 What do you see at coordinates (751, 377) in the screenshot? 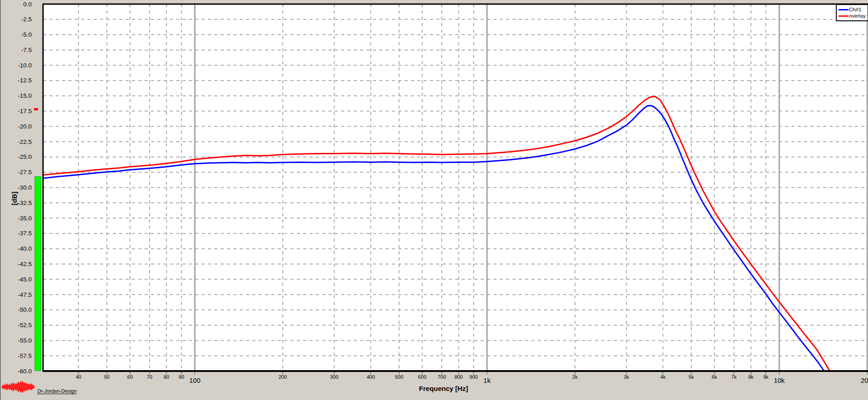
I see `x-tick-label: 8k` at bounding box center [751, 377].